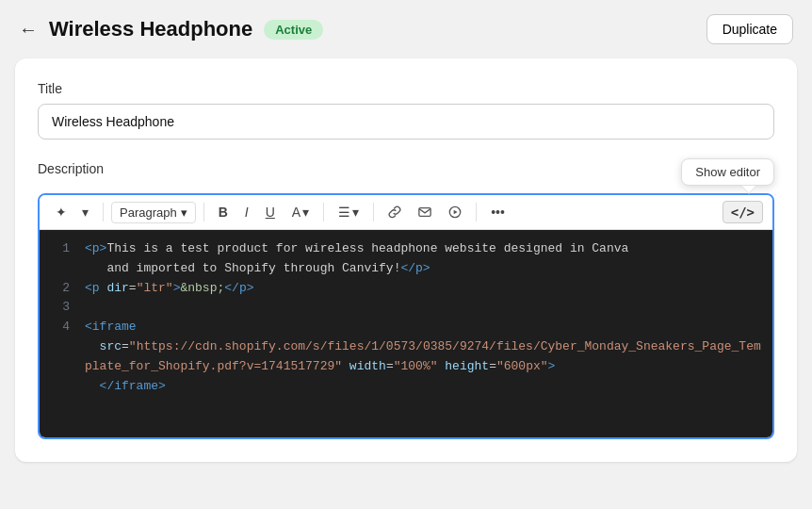 Image resolution: width=812 pixels, height=509 pixels. Describe the element at coordinates (406, 259) in the screenshot. I see `code-line-1: 1 <p>This is a test product for wireless…` at that location.